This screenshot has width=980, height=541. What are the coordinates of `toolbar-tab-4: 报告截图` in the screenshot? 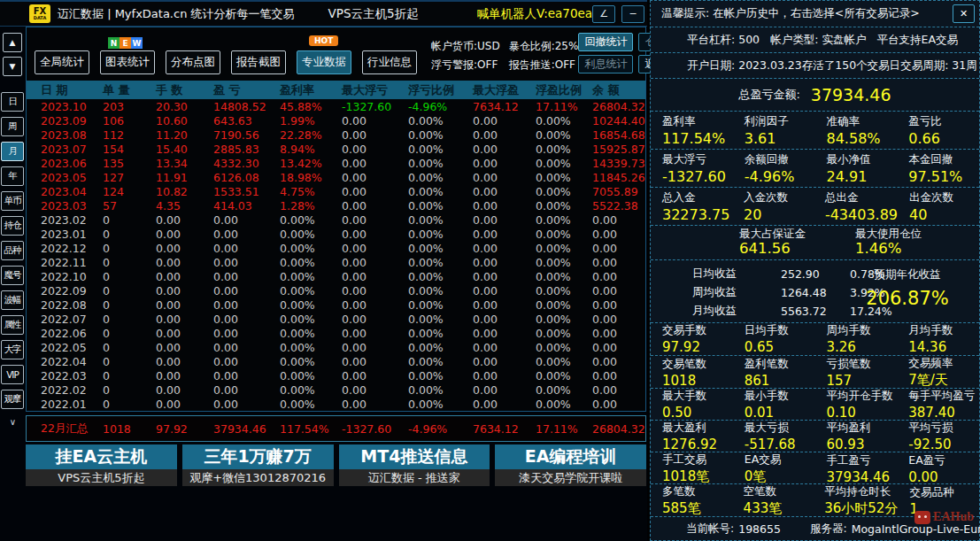 It's located at (259, 62).